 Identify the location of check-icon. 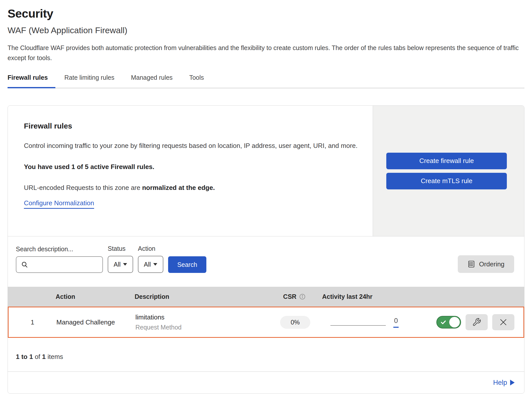
(443, 322).